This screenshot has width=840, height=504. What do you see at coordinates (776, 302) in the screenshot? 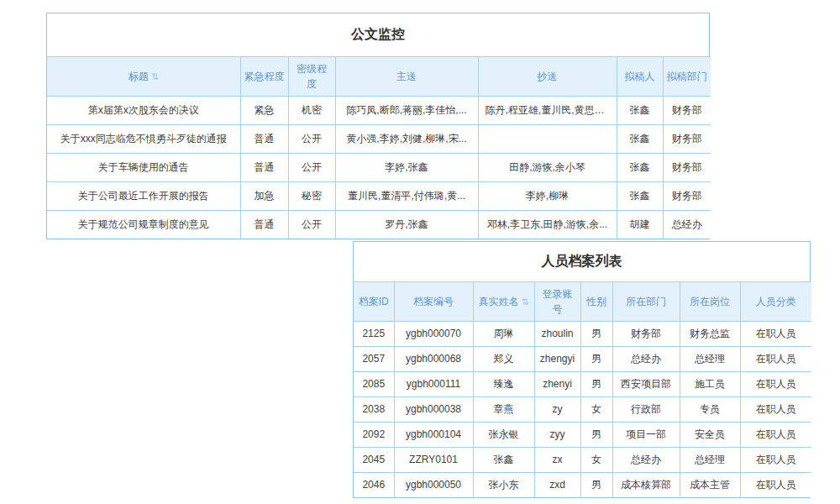
I see `p-col-category: 人员分类` at bounding box center [776, 302].